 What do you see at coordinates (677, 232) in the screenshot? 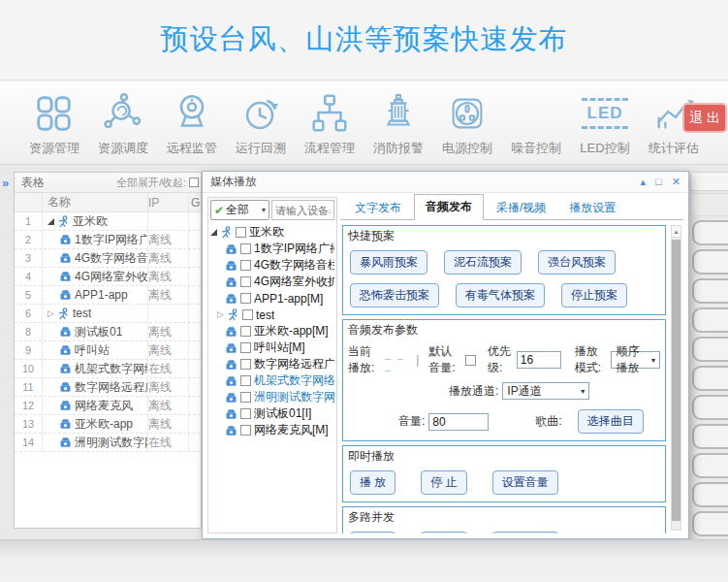
I see `scroll-up-icon: ▲` at bounding box center [677, 232].